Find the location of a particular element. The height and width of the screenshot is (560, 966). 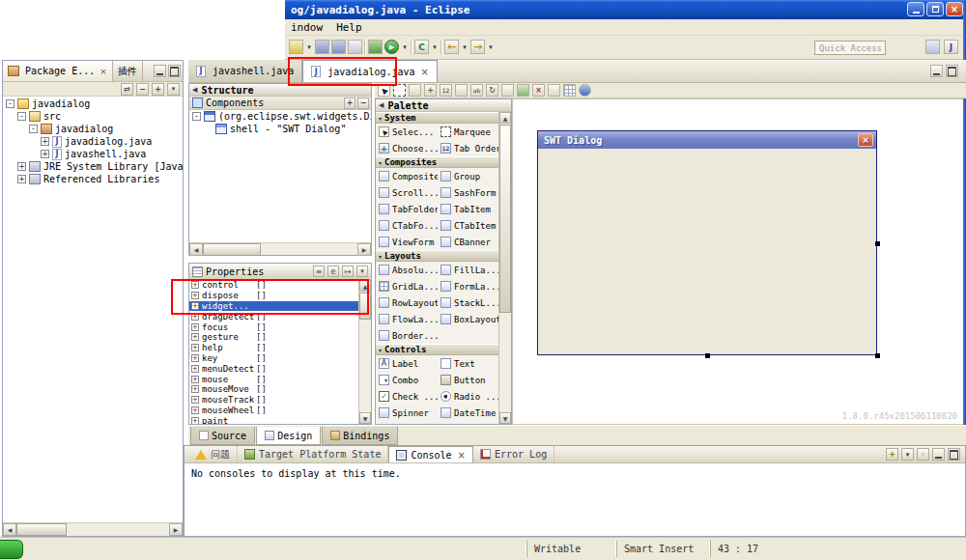

horizontal-scrollbar: ◀ ▶ is located at coordinates (280, 249).